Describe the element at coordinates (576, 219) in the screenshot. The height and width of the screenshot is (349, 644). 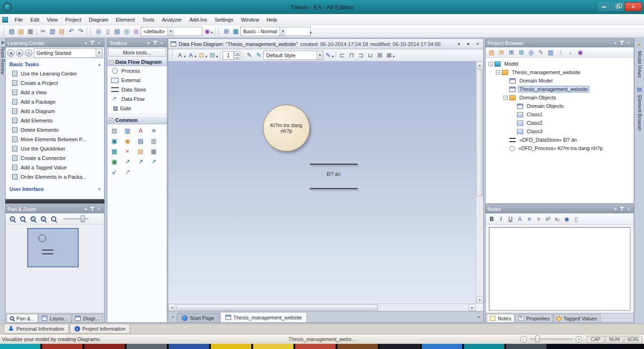
I see `new-note-button: ▯` at that location.